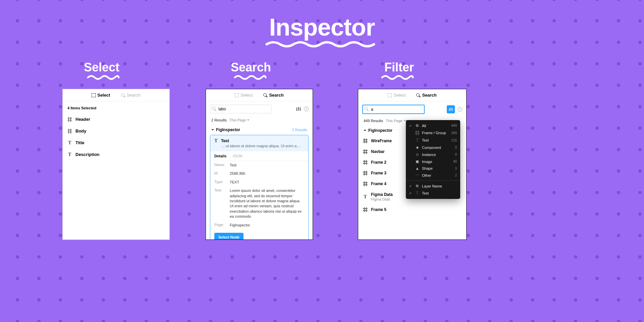 Image resolution: width=644 pixels, height=322 pixels. I want to click on filter-option: ◇Instance0, so click(433, 154).